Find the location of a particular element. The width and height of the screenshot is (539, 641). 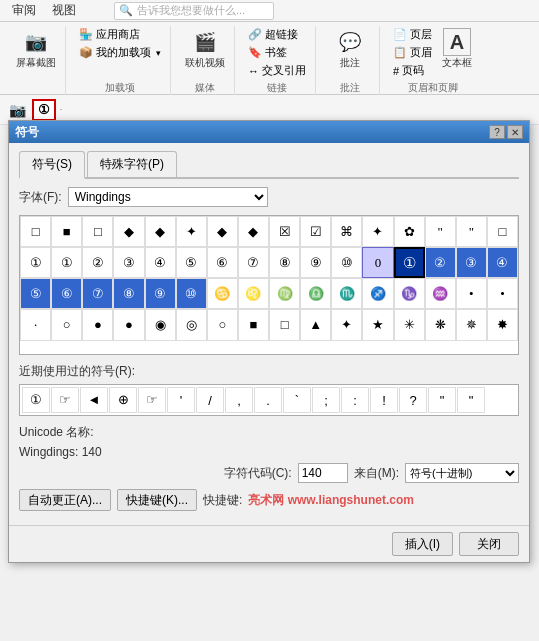

tab-view: 视图 is located at coordinates (64, 10).